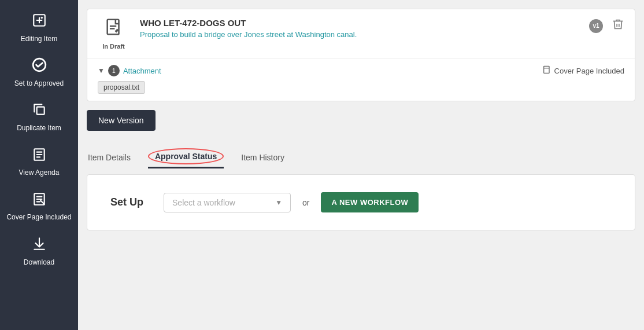  I want to click on item-icon-area: In Draft, so click(113, 34).